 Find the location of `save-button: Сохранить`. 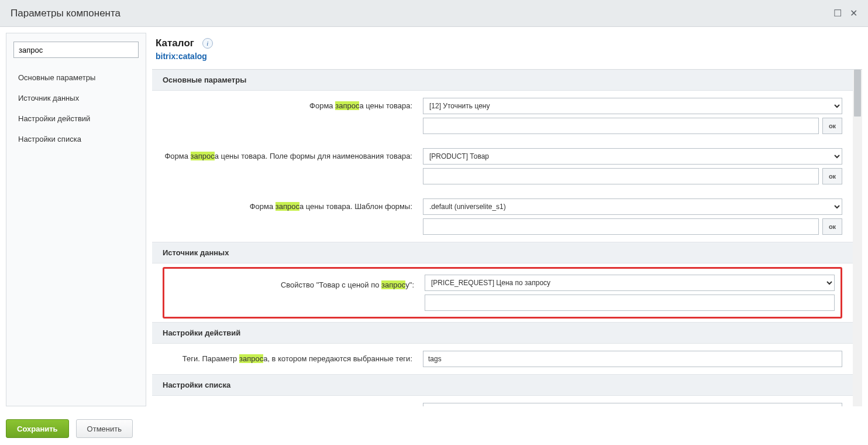

save-button: Сохранить is located at coordinates (37, 429).